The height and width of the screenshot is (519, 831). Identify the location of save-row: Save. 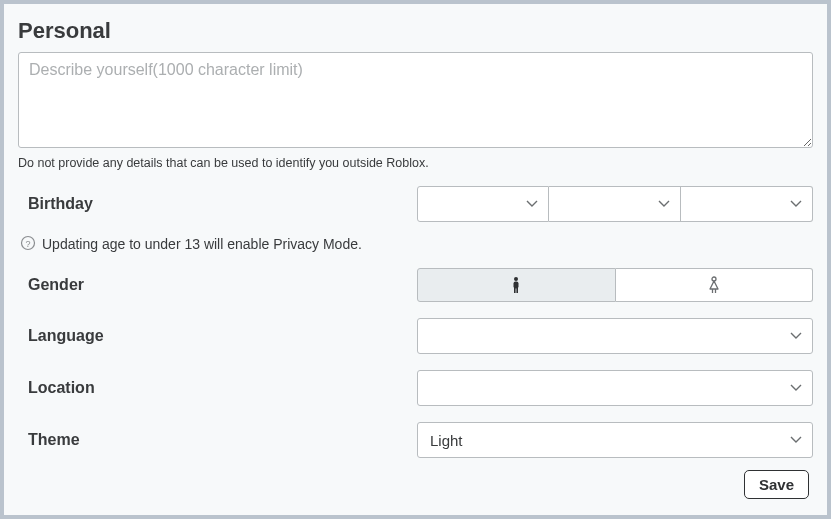
(776, 484).